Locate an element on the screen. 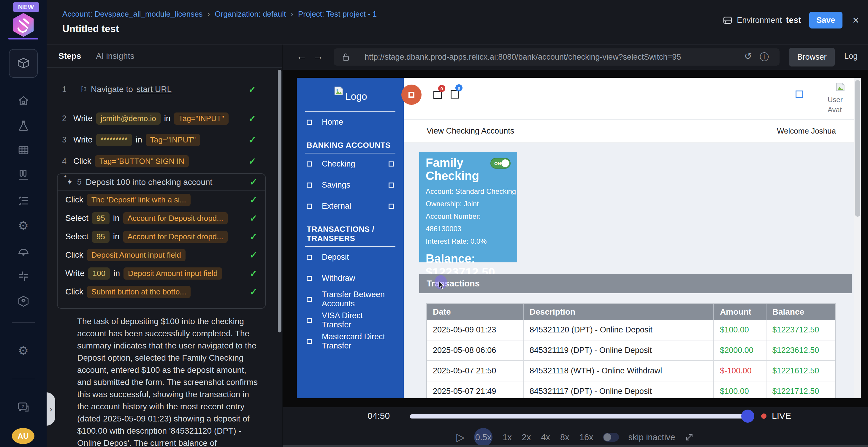 This screenshot has height=447, width=868. bank-logo: Logo is located at coordinates (350, 94).